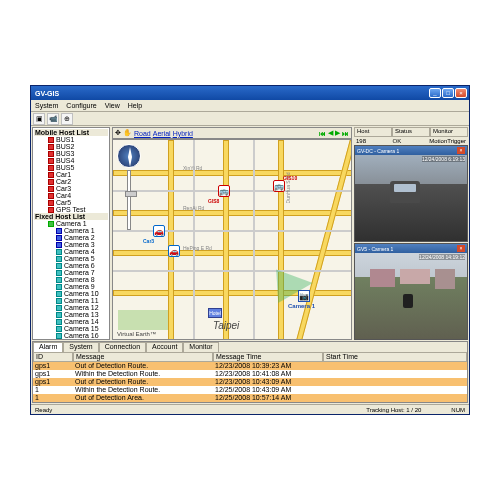  I want to click on col-status: Status, so click(411, 132).